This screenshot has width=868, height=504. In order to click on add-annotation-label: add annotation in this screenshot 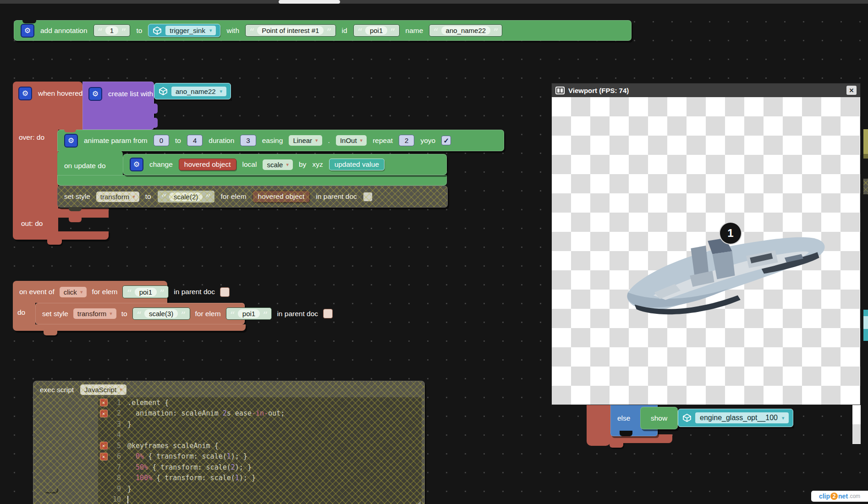, I will do `click(64, 31)`.